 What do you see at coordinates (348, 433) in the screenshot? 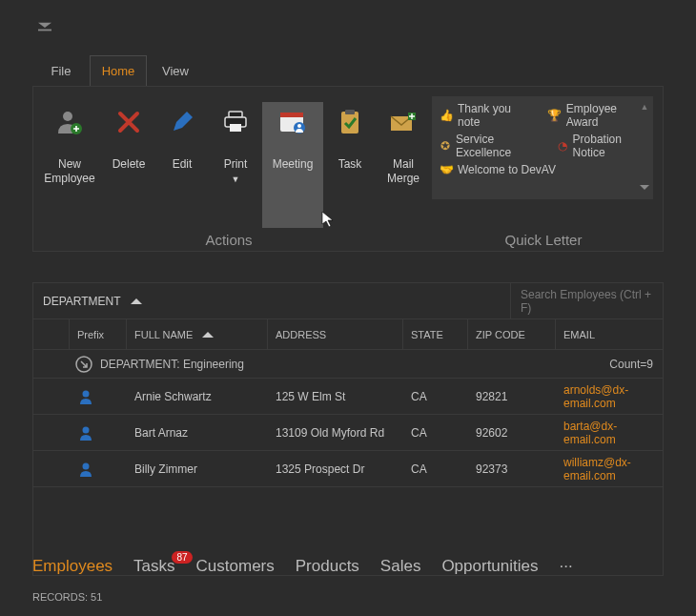
I see `table-row: Bart Arnaz 13109 Old Myford Rd CA 92602 …` at bounding box center [348, 433].